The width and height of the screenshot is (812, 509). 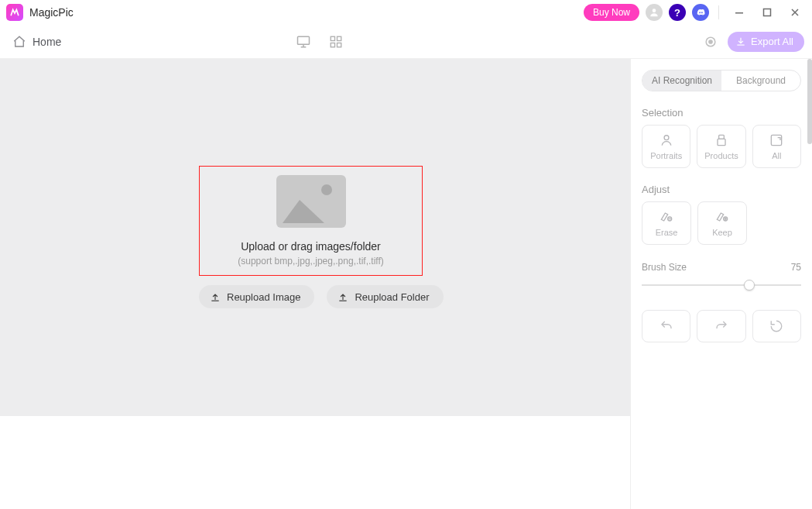 I want to click on export-all-button: Export All, so click(x=766, y=42).